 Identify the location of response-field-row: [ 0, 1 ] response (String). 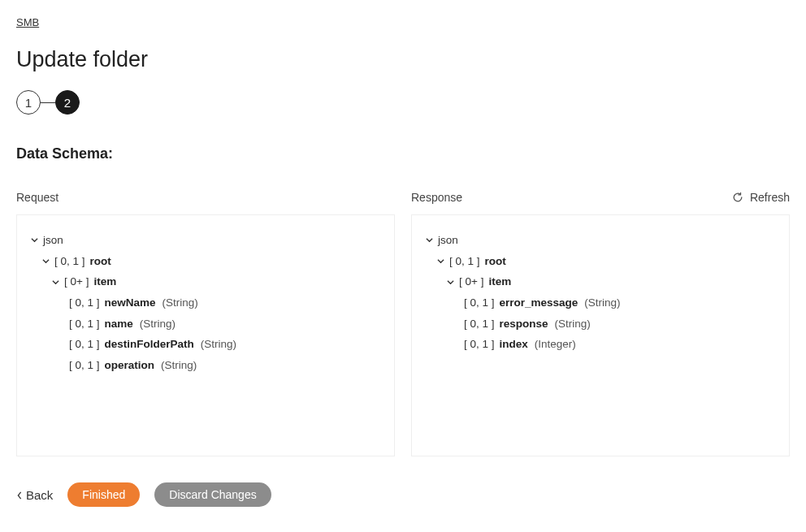
(600, 324).